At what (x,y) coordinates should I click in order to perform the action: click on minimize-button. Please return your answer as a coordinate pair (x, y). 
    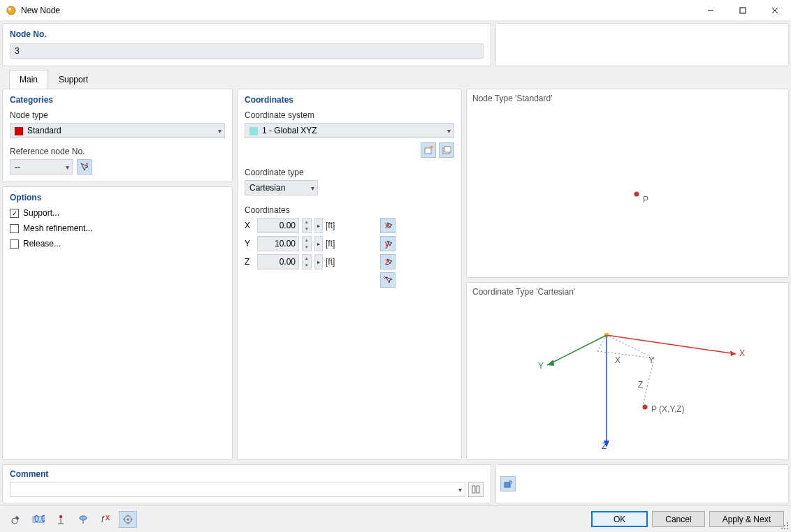
    Looking at the image, I should click on (711, 10).